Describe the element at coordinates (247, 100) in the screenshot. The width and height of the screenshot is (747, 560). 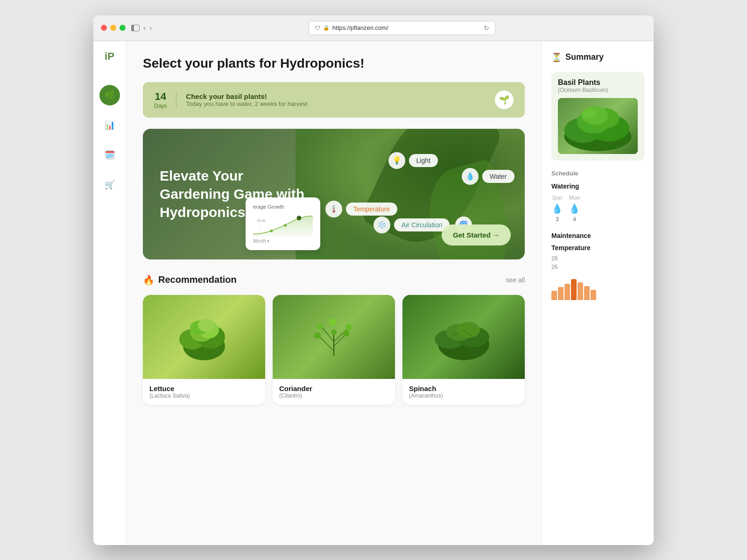
I see `notif-text: Check your basil plants! Today you have …` at that location.